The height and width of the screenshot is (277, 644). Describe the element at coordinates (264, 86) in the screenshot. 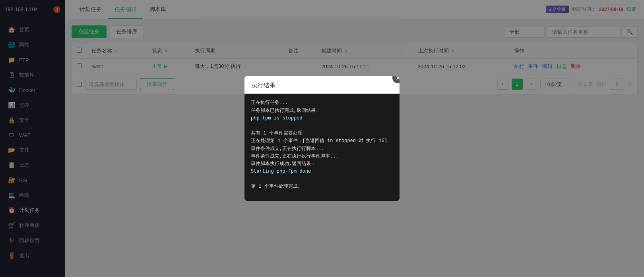

I see `modal-title: 执行结果` at that location.